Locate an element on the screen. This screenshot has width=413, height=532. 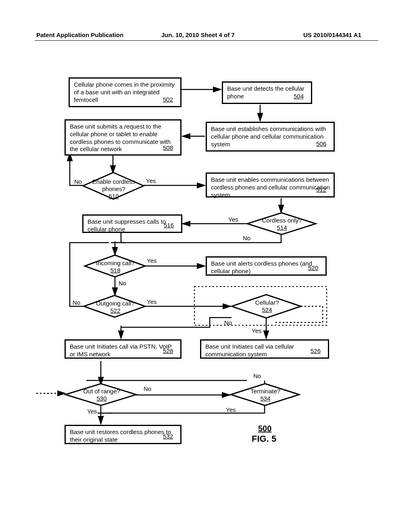
box-502-text: Cellular phone comes in the proximity of… is located at coordinates (124, 92).